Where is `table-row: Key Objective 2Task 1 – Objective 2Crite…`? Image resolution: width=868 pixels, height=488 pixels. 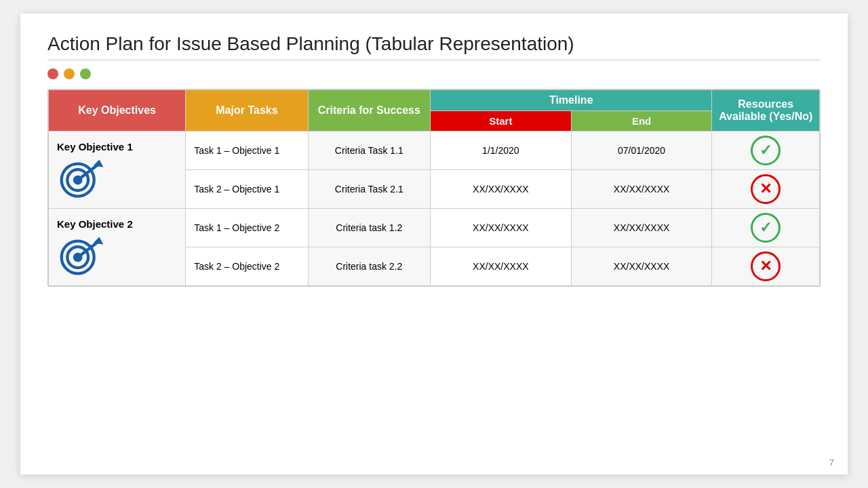 table-row: Key Objective 2Task 1 – Objective 2Crite… is located at coordinates (434, 228).